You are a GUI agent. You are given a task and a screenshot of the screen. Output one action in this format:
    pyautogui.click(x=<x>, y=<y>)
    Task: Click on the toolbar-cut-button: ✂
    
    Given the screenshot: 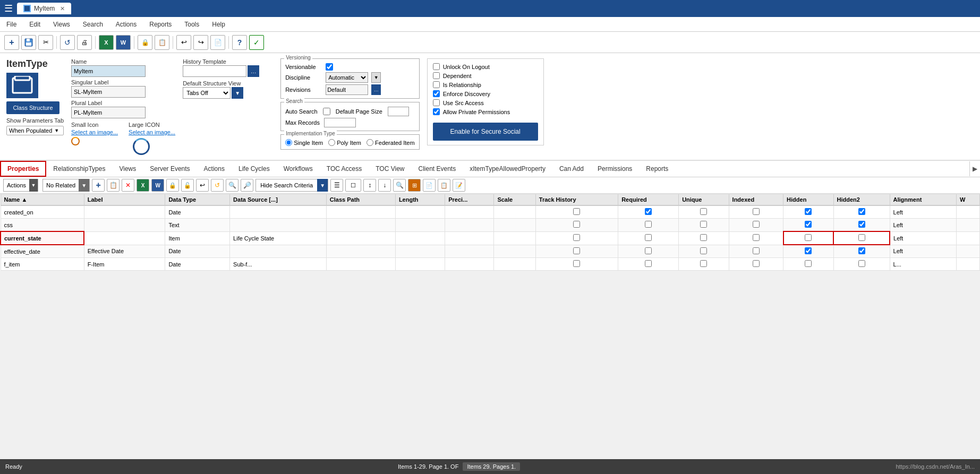 What is the action you would take?
    pyautogui.click(x=46, y=42)
    